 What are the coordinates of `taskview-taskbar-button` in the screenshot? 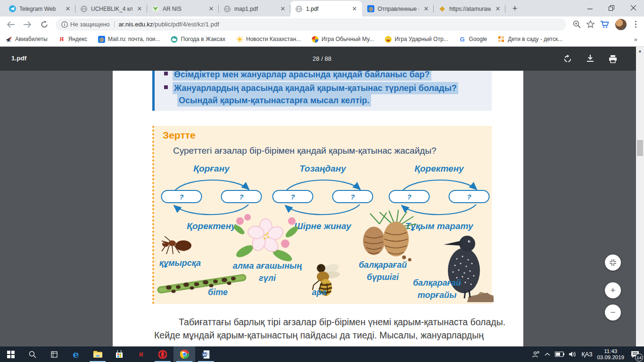 It's located at (54, 354).